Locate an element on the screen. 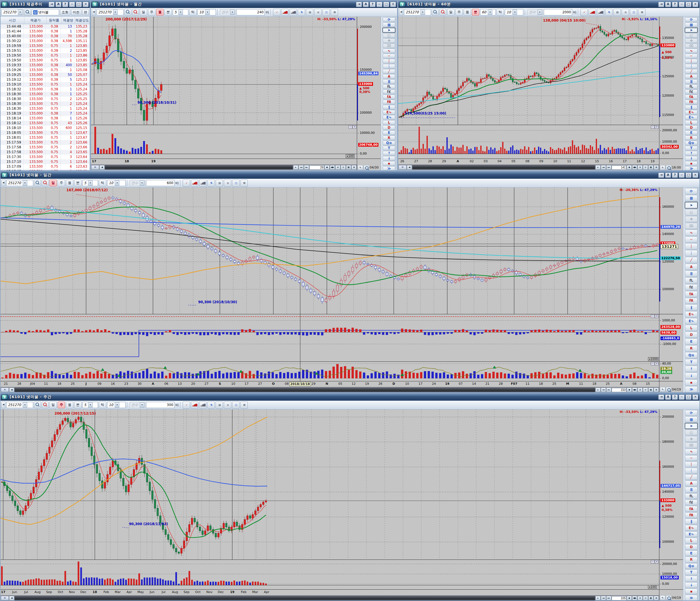 The height and width of the screenshot is (601, 700). dual-chart-icon: ◫ is located at coordinates (236, 183).